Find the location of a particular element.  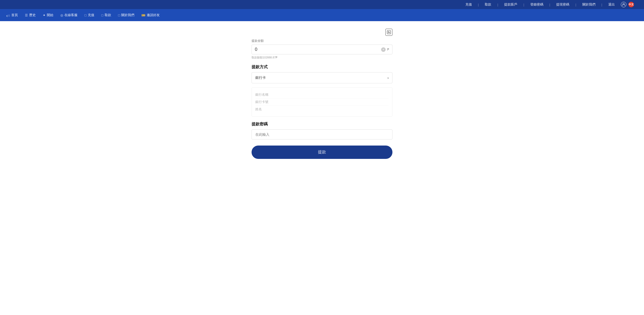

header-recharge-link: 充值 is located at coordinates (469, 5).